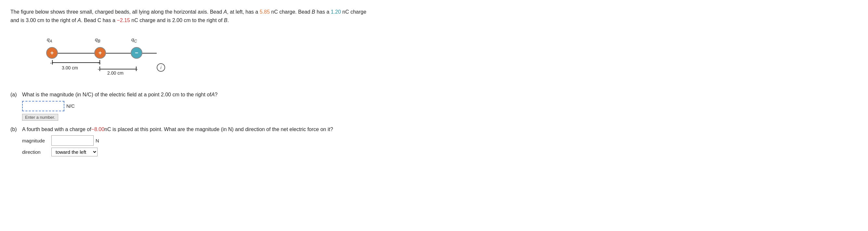 Image resolution: width=868 pixels, height=231 pixels. I want to click on charge-c-highlight: −2.15, so click(123, 20).